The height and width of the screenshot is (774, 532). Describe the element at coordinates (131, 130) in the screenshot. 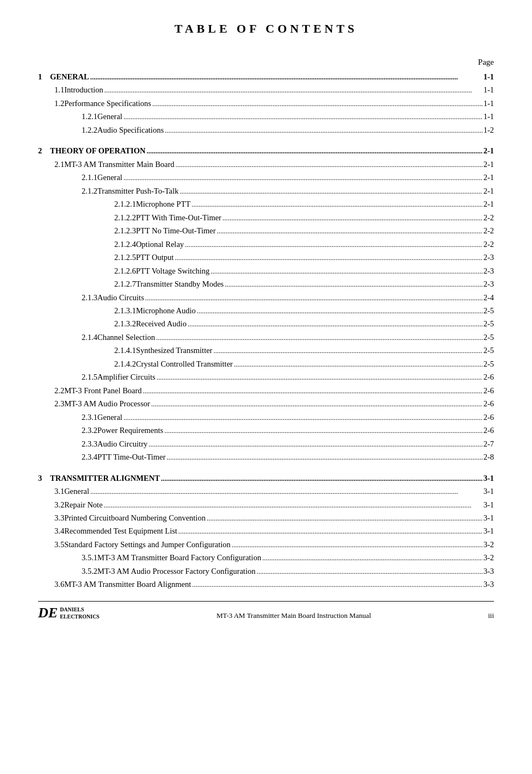

I see `toc-text: Audio Specifications` at that location.